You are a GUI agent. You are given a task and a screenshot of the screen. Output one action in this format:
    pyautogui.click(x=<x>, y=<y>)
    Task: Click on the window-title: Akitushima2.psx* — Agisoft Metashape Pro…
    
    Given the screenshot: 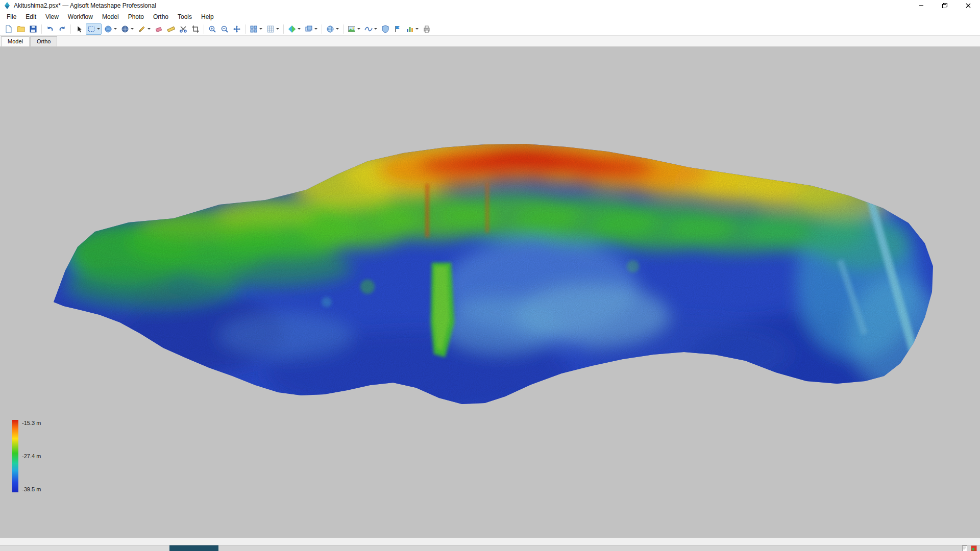 What is the action you would take?
    pyautogui.click(x=85, y=6)
    